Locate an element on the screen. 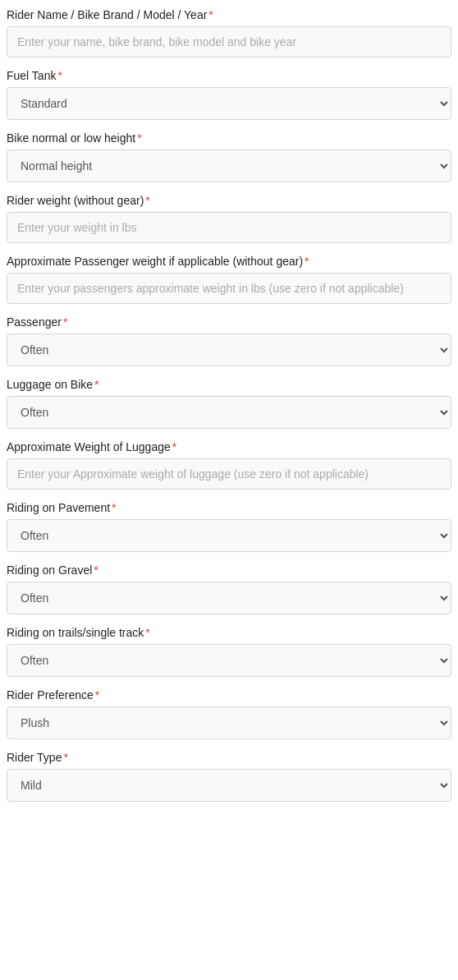 The width and height of the screenshot is (458, 980). passenger-weight-field: Approximate Passenger weight if applicab… is located at coordinates (229, 279).